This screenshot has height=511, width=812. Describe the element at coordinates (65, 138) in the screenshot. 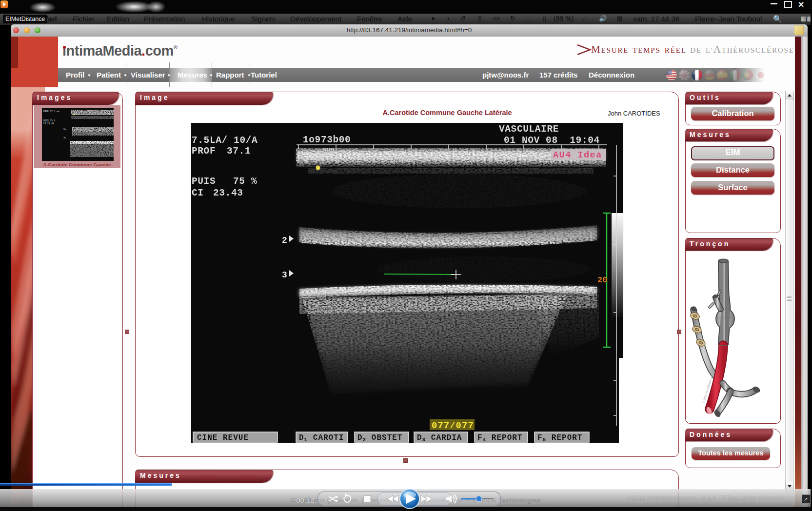

I see `svg-text: 3▶` at that location.